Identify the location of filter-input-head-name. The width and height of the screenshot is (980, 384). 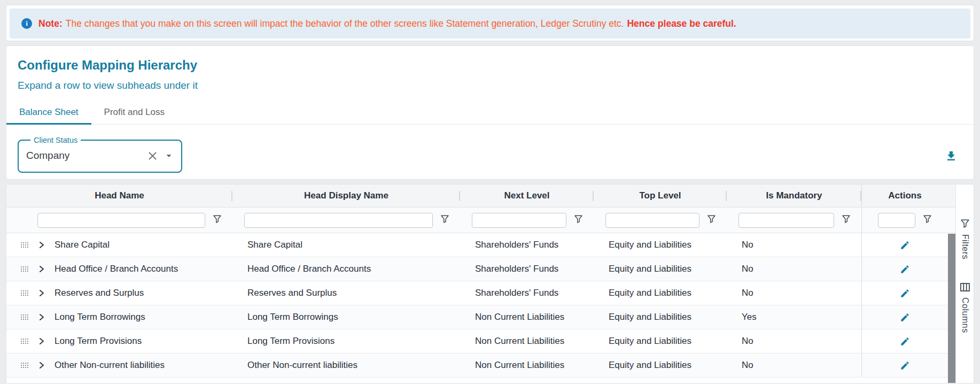
(121, 220).